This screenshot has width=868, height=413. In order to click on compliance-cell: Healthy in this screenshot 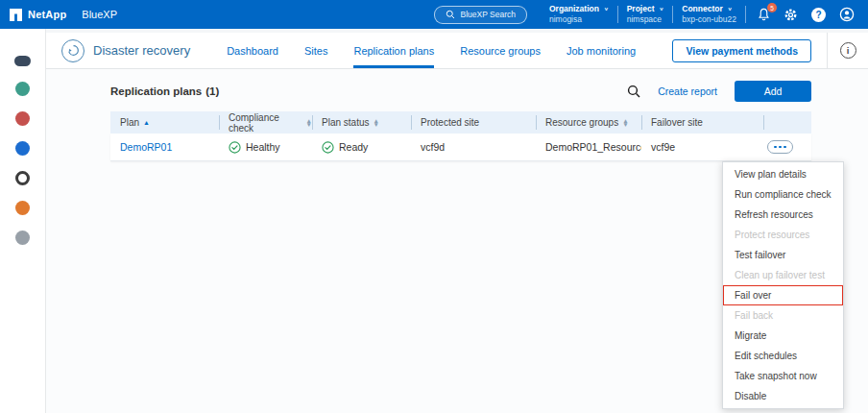, I will do `click(265, 148)`.